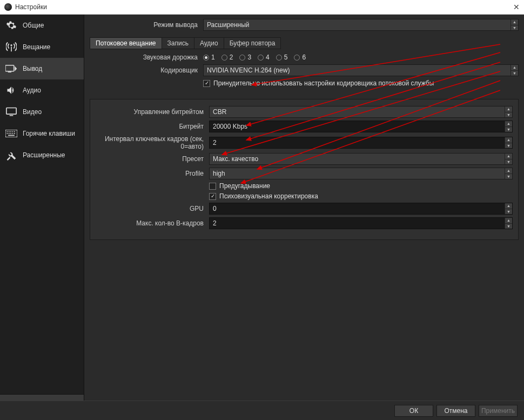  I want to click on tab-streaming: Потоковое вещание, so click(125, 43).